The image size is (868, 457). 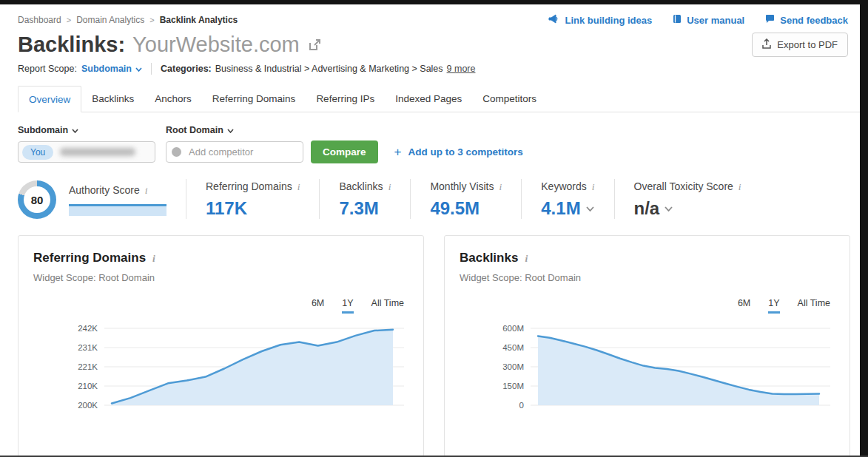 What do you see at coordinates (102, 199) in the screenshot?
I see `metric-authority-score: 80 Authority Score i` at bounding box center [102, 199].